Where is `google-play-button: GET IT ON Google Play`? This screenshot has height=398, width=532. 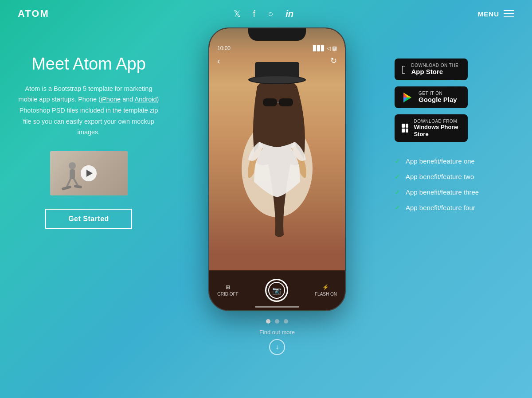 google-play-button: GET IT ON Google Play is located at coordinates (431, 98).